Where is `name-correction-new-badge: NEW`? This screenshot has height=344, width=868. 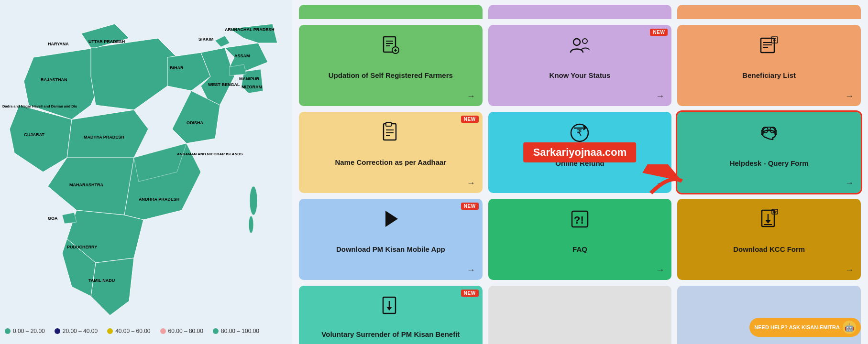 name-correction-new-badge: NEW is located at coordinates (470, 119).